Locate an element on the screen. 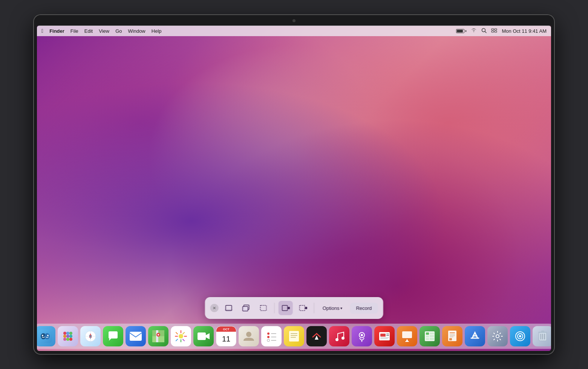 Image resolution: width=588 pixels, height=369 pixels. dock-item-facetime is located at coordinates (204, 336).